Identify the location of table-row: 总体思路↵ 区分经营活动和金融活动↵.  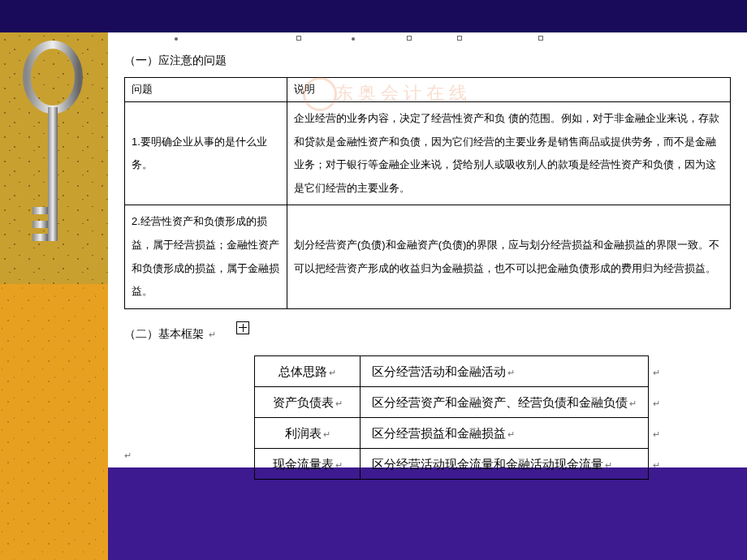
(451, 371).